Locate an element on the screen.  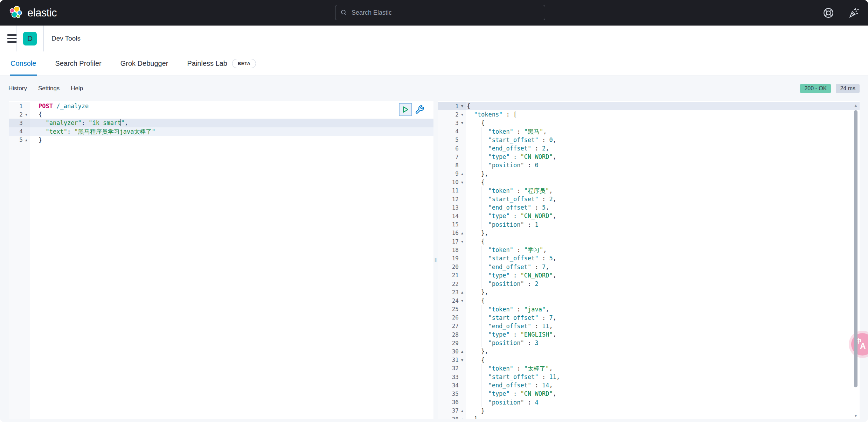
gutter-line-number: 7 is located at coordinates (452, 157).